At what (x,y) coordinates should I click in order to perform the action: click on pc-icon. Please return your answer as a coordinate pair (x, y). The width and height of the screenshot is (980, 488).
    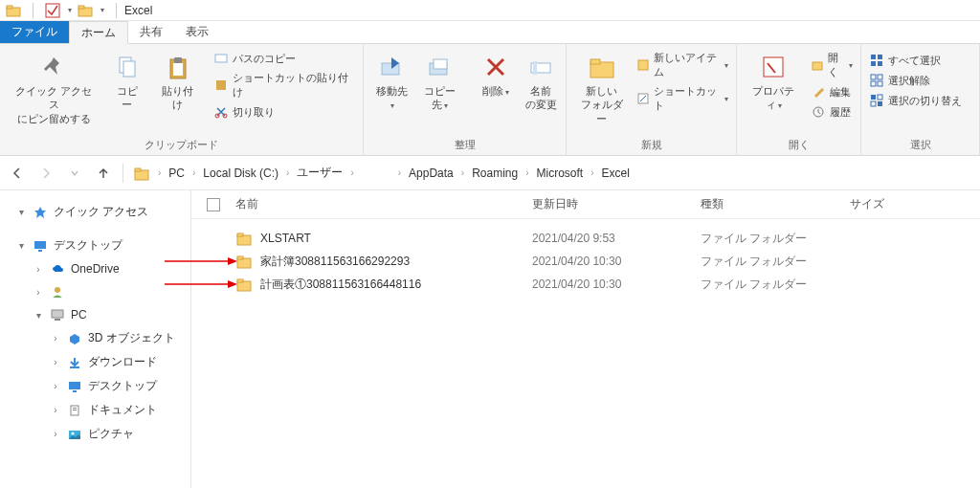
    Looking at the image, I should click on (57, 315).